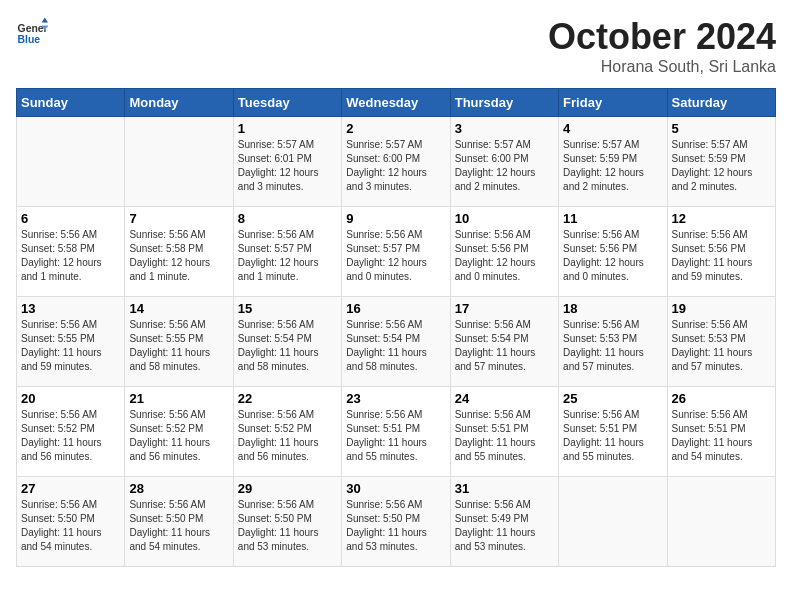  Describe the element at coordinates (32, 32) in the screenshot. I see `logo: General Blue` at that location.